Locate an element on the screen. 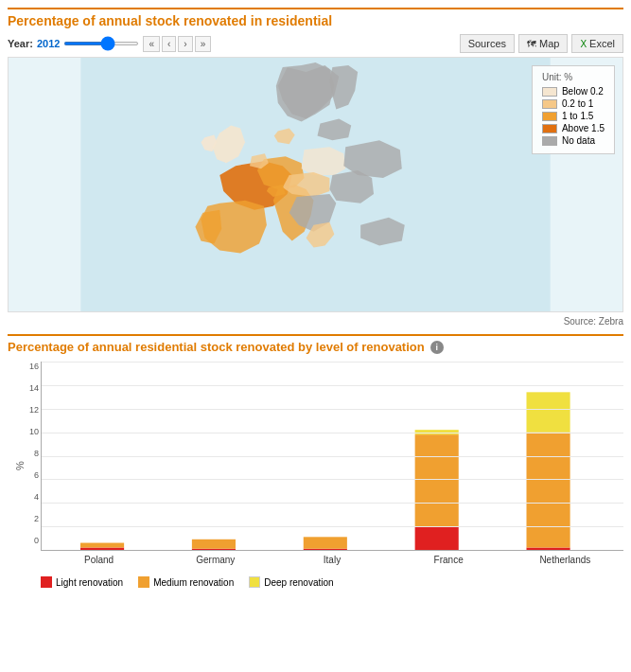 Image resolution: width=631 pixels, height=672 pixels. legend-item-3: Above 1.5 is located at coordinates (573, 129).